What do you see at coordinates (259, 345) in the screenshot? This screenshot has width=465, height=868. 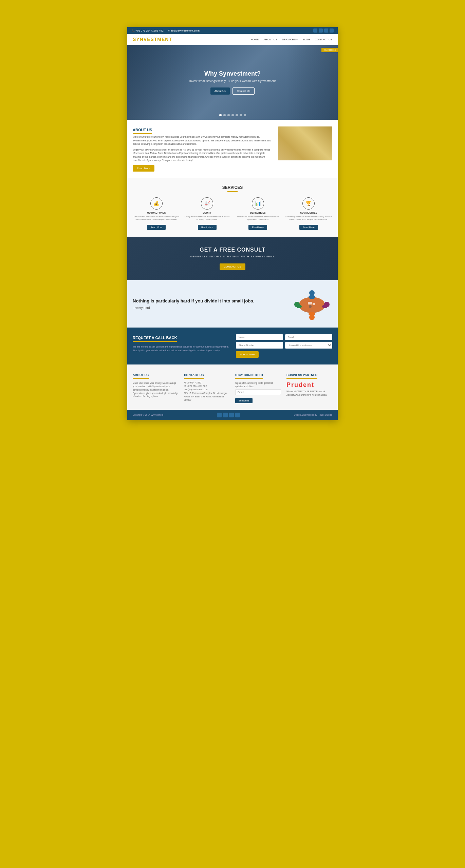 I see `callback-phone-input` at bounding box center [259, 345].